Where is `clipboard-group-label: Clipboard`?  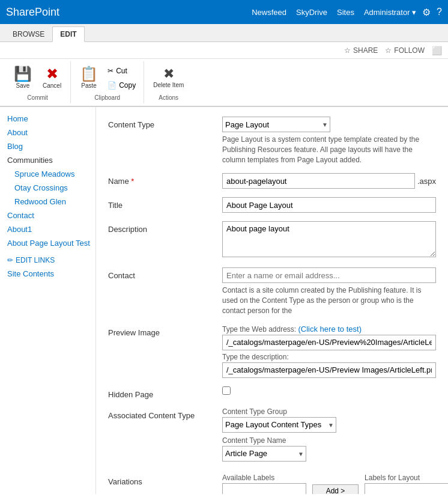
clipboard-group-label: Clipboard is located at coordinates (107, 97).